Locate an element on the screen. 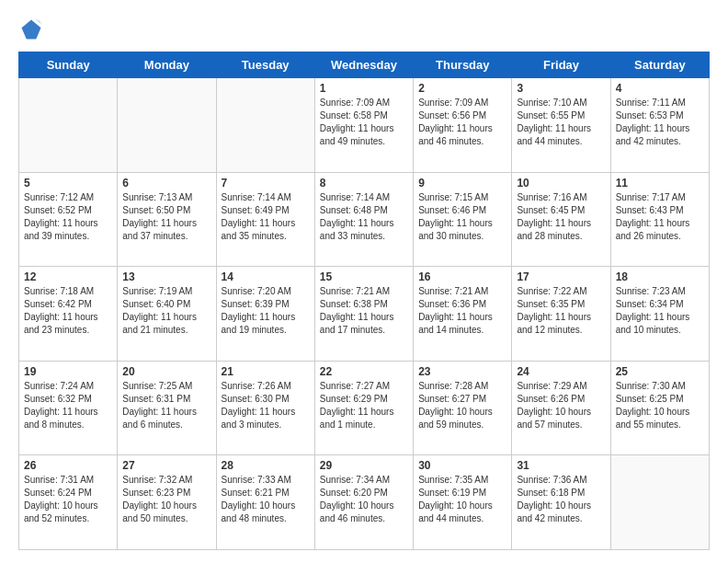 Image resolution: width=728 pixels, height=563 pixels. day-info: Sunrise: 7:32 AM Sunset: 6:23 PM Dayligh… is located at coordinates (166, 500).